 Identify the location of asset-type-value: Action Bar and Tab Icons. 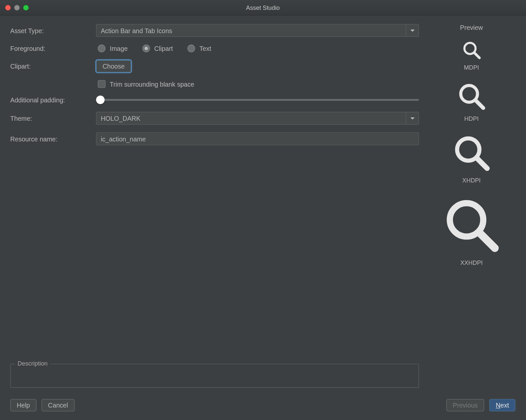
(137, 31).